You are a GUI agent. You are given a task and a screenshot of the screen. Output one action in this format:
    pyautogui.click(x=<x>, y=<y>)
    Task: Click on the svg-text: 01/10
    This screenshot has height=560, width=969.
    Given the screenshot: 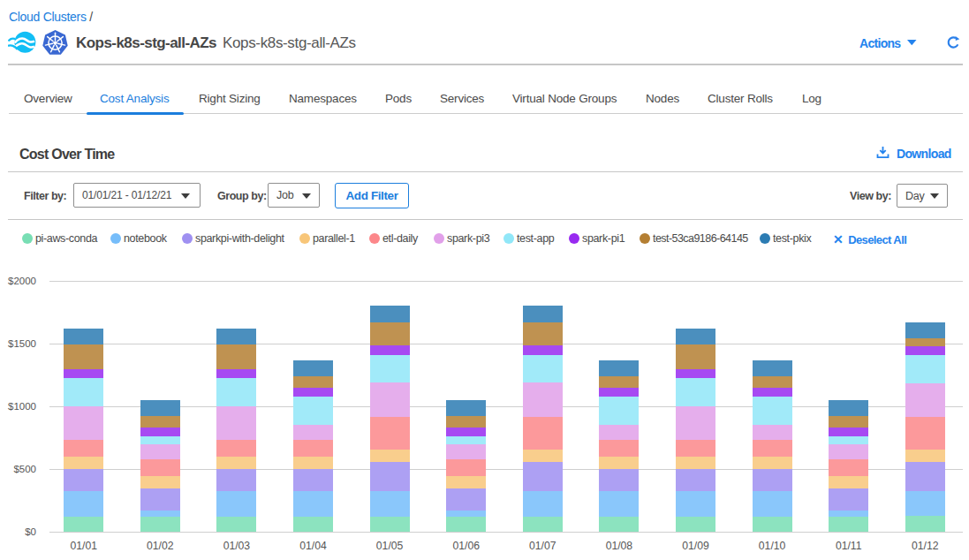 What is the action you would take?
    pyautogui.click(x=772, y=546)
    